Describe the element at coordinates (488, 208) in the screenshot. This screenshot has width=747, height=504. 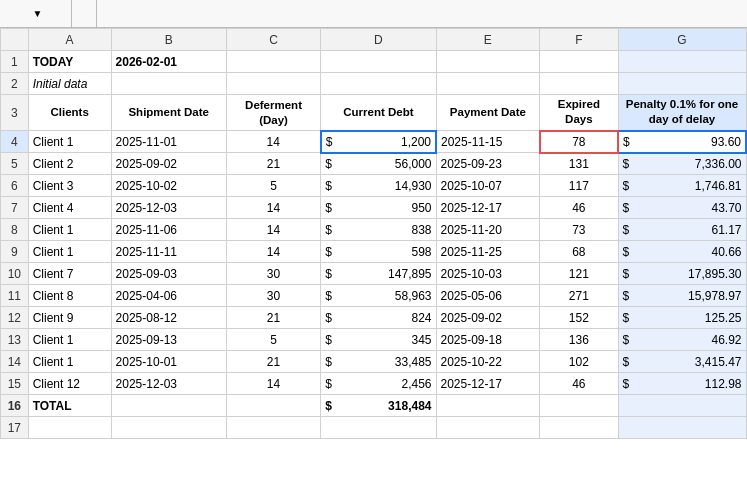
I see `cell-7-E: 2025-12-17` at that location.